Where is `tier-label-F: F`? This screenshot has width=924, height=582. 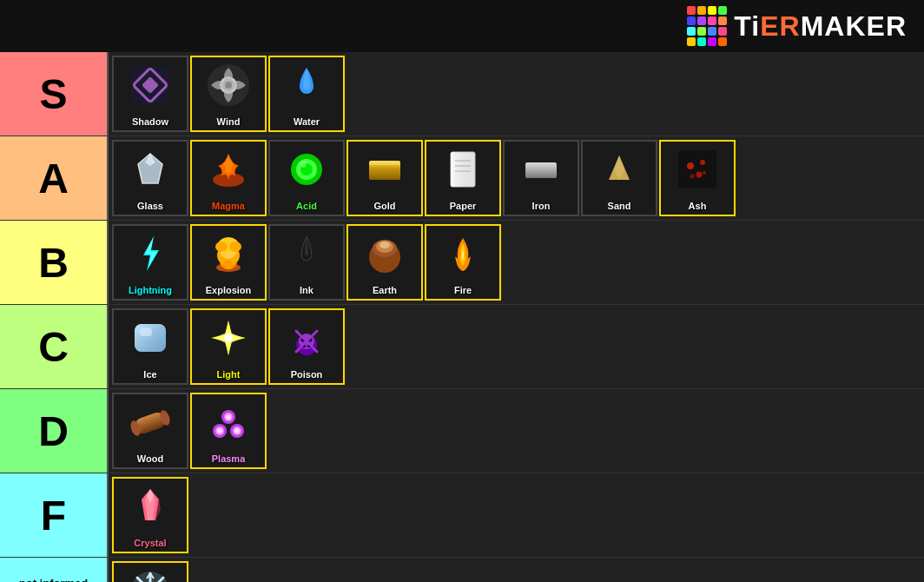
tier-label-F: F is located at coordinates (54, 515).